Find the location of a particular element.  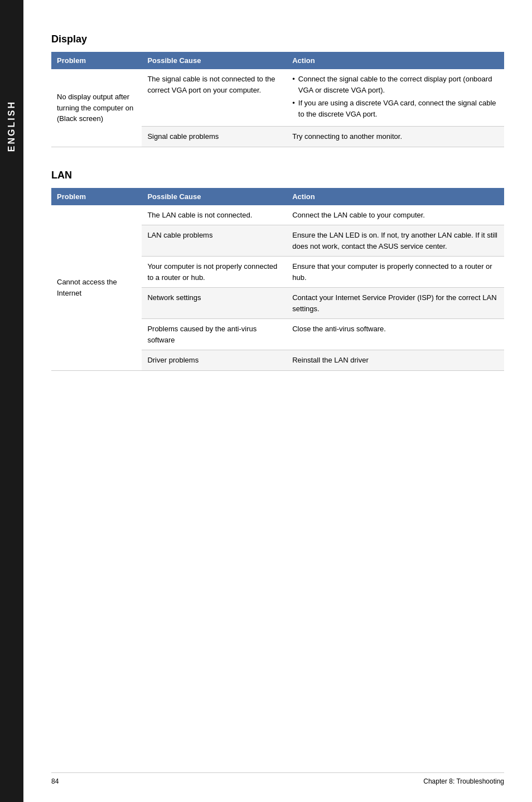

lan-cause-1: The LAN cable is not connected. is located at coordinates (214, 215).